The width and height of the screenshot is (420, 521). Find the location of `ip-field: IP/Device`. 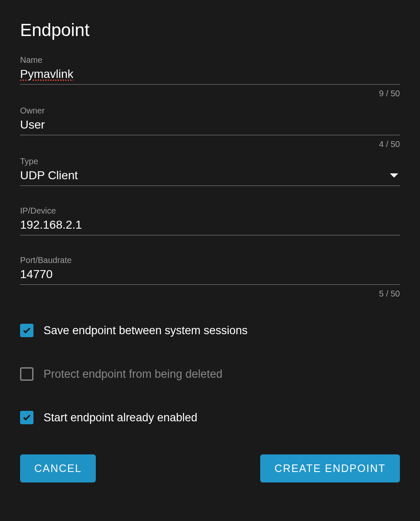

ip-field: IP/Device is located at coordinates (210, 221).